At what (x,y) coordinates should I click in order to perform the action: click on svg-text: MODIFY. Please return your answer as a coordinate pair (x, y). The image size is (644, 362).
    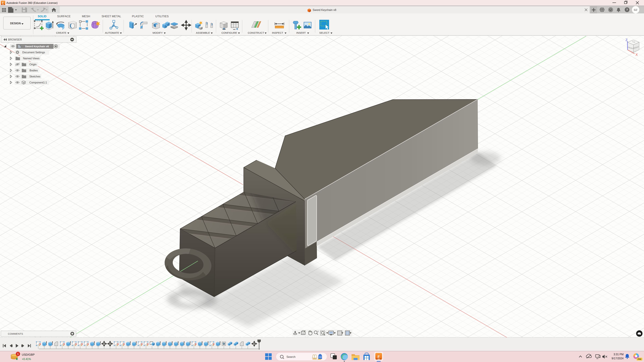
    Looking at the image, I should click on (158, 33).